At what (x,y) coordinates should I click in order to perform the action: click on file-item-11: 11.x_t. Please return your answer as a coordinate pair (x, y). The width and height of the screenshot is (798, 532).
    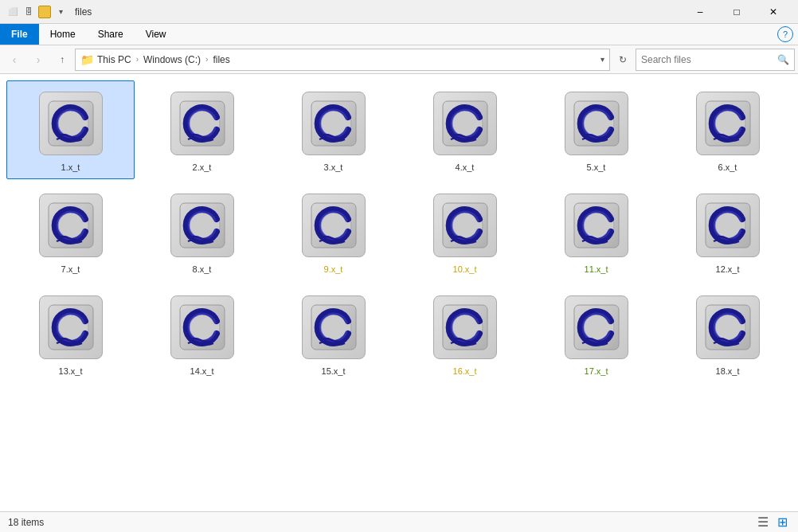
    Looking at the image, I should click on (596, 232).